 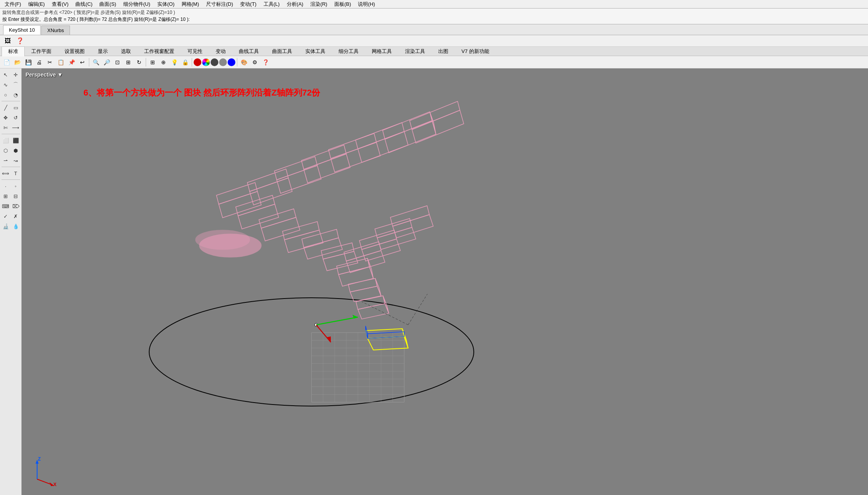 I want to click on curve-icon: ∿, so click(x=6, y=85).